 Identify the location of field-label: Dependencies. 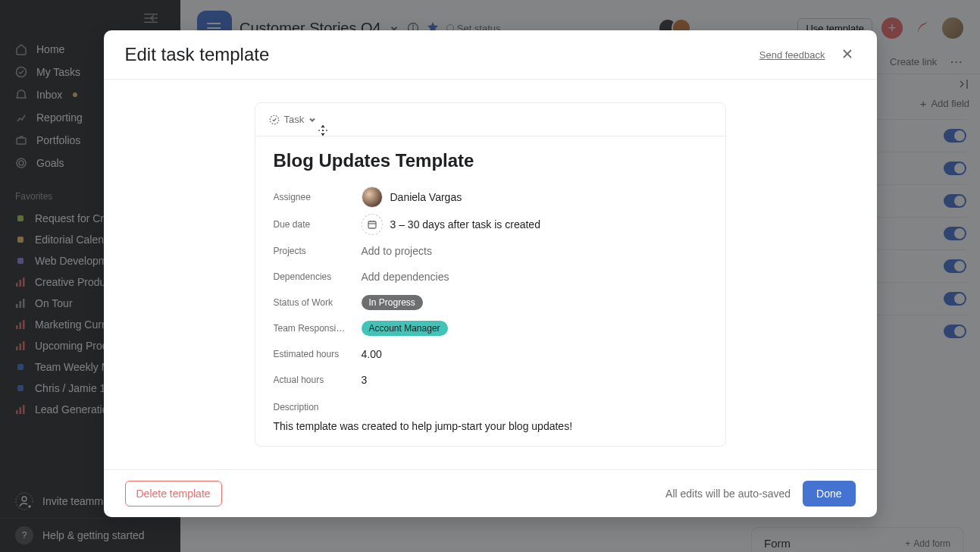
(318, 277).